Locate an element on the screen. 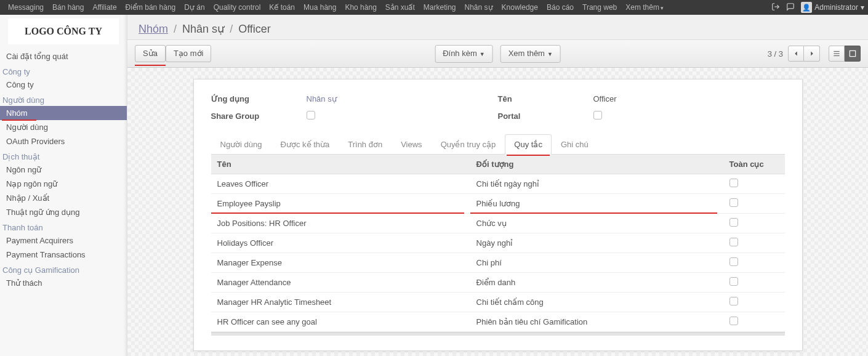 This screenshot has width=868, height=356. pager-prev-button is located at coordinates (796, 54).